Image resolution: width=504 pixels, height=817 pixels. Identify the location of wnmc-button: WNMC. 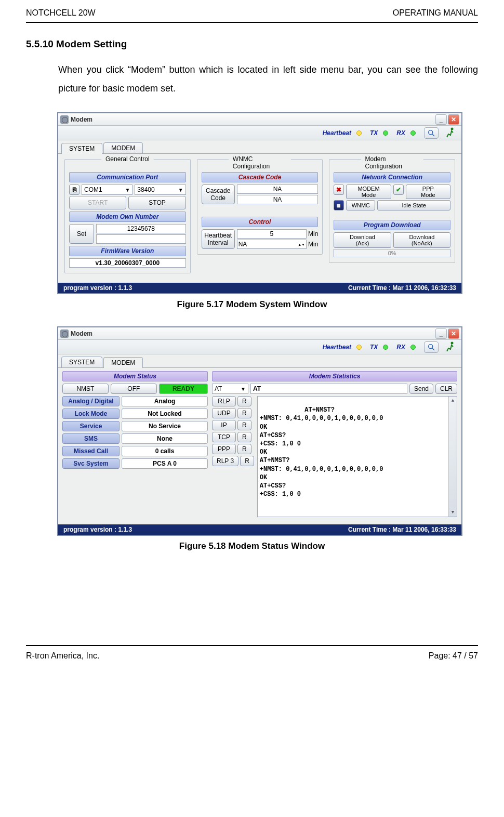
(361, 205).